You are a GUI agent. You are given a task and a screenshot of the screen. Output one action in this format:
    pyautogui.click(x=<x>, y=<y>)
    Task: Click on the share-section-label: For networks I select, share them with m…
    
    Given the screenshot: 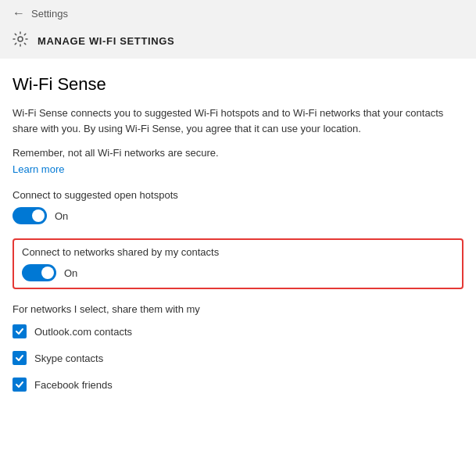 What is the action you would take?
    pyautogui.click(x=238, y=310)
    